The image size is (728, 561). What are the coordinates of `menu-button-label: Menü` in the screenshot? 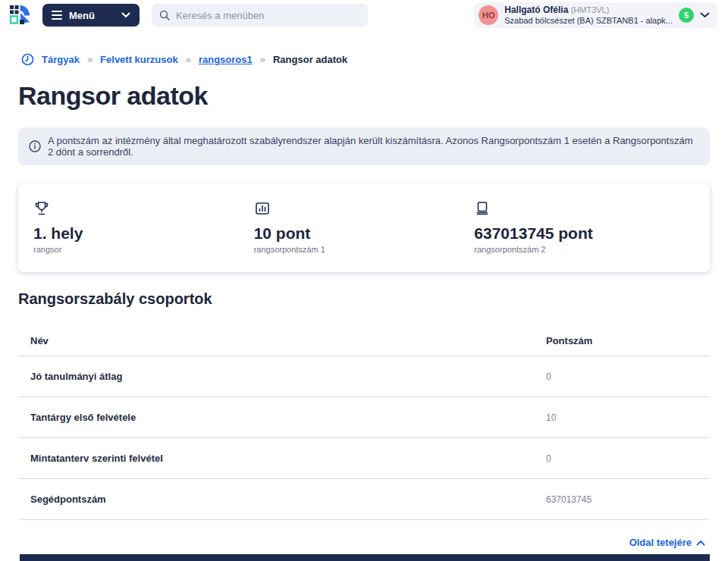 It's located at (82, 15).